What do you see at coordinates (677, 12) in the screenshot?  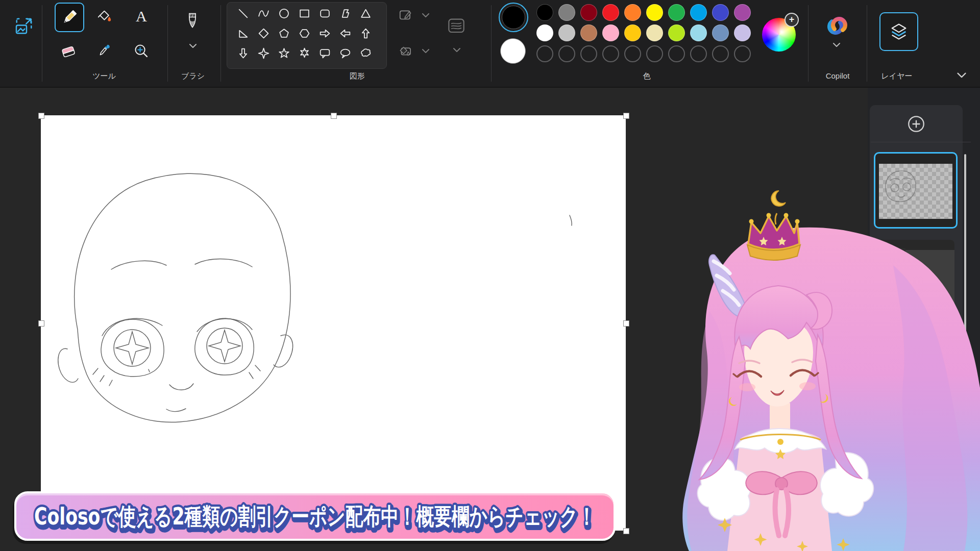 I see `palette-color-22b14c` at bounding box center [677, 12].